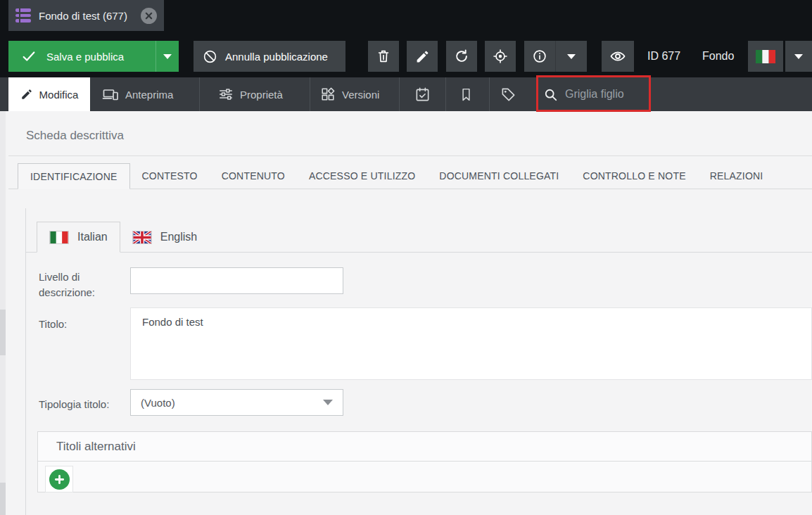 The height and width of the screenshot is (515, 812). What do you see at coordinates (149, 15) in the screenshot?
I see `close-icon` at bounding box center [149, 15].